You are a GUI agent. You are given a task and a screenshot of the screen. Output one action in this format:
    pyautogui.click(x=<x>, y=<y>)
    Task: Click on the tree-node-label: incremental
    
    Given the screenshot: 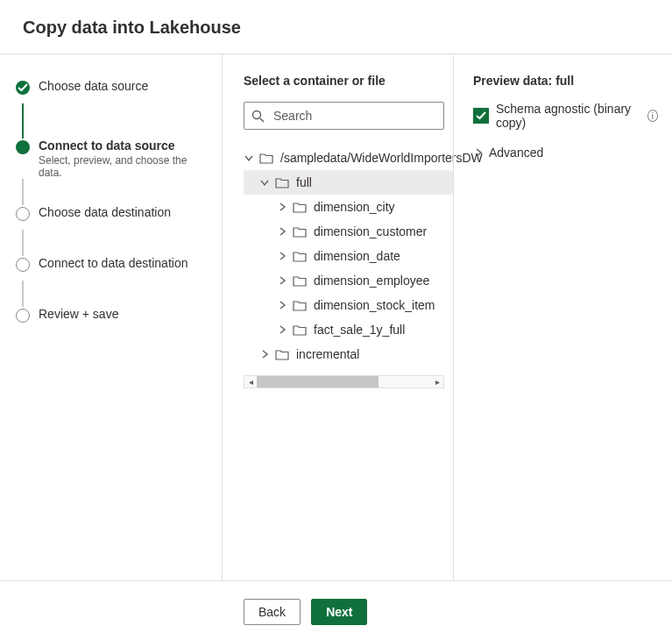 What is the action you would take?
    pyautogui.click(x=328, y=354)
    